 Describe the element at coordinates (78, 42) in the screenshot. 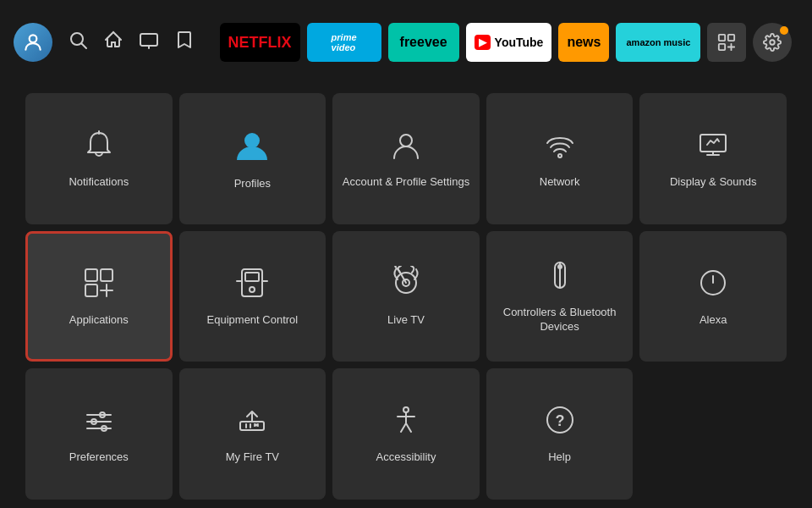

I see `search-icon` at that location.